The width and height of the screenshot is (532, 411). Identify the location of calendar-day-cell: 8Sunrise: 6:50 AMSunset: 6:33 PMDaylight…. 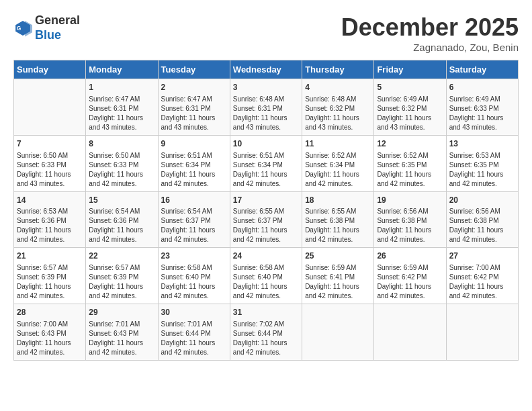
(122, 163).